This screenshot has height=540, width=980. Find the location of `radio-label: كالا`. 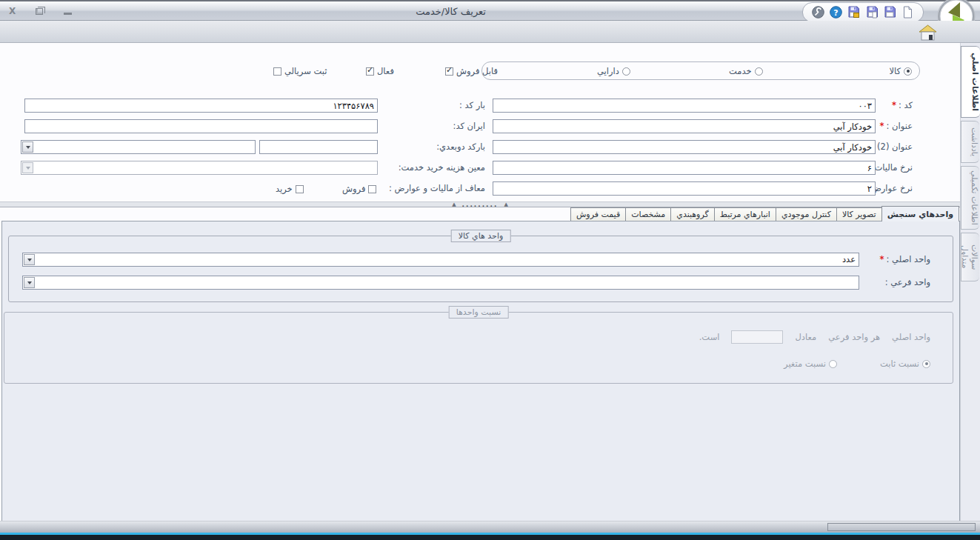

radio-label: كالا is located at coordinates (895, 71).